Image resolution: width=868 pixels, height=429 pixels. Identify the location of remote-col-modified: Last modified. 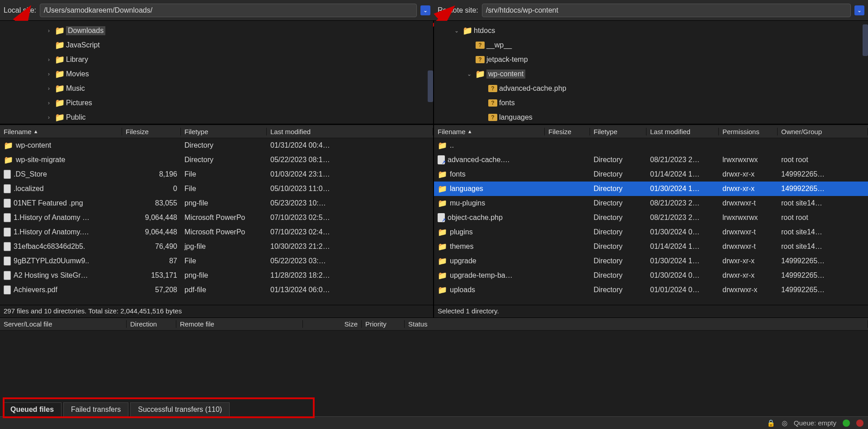
(683, 132).